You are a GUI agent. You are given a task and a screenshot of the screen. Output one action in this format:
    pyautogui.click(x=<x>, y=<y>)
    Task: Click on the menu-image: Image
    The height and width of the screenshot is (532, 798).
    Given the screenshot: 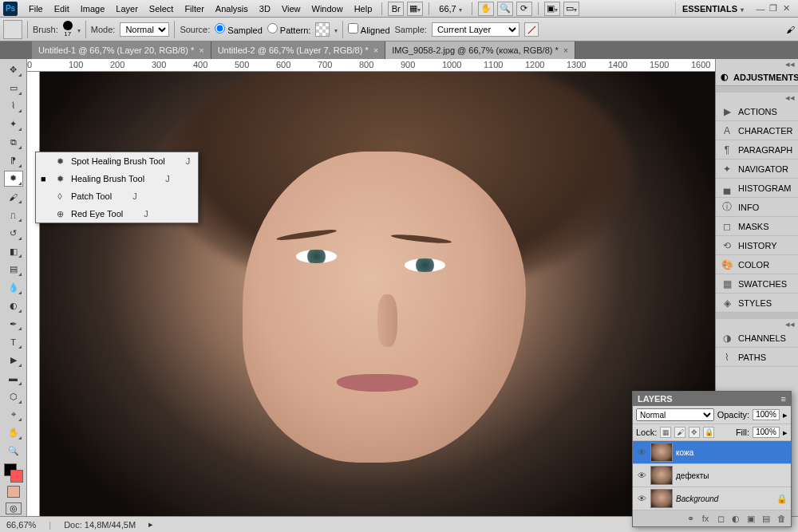 What is the action you would take?
    pyautogui.click(x=93, y=9)
    